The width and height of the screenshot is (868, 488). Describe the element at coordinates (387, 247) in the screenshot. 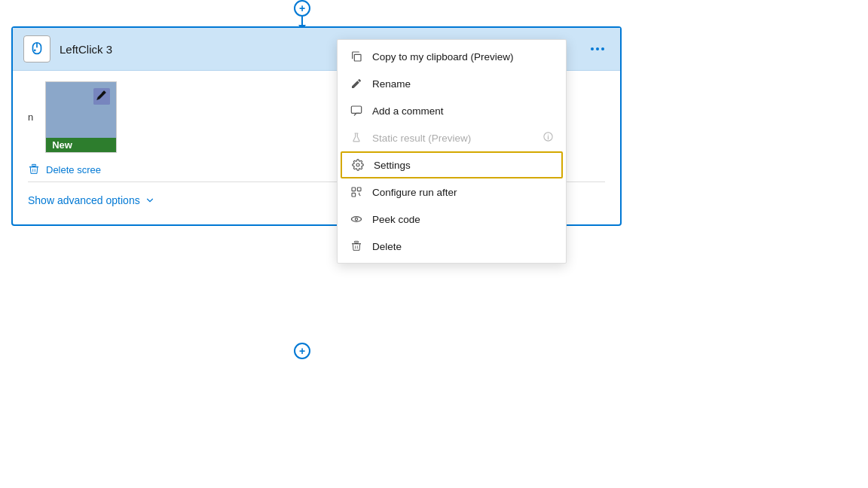

I see `delete-menu-label: Delete` at that location.